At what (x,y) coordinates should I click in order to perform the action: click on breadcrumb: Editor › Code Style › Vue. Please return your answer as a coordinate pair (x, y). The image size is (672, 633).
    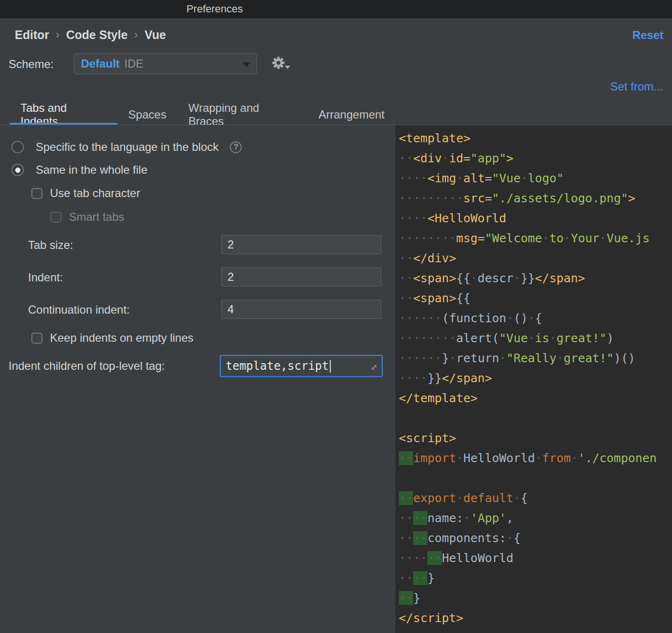
    Looking at the image, I should click on (90, 35).